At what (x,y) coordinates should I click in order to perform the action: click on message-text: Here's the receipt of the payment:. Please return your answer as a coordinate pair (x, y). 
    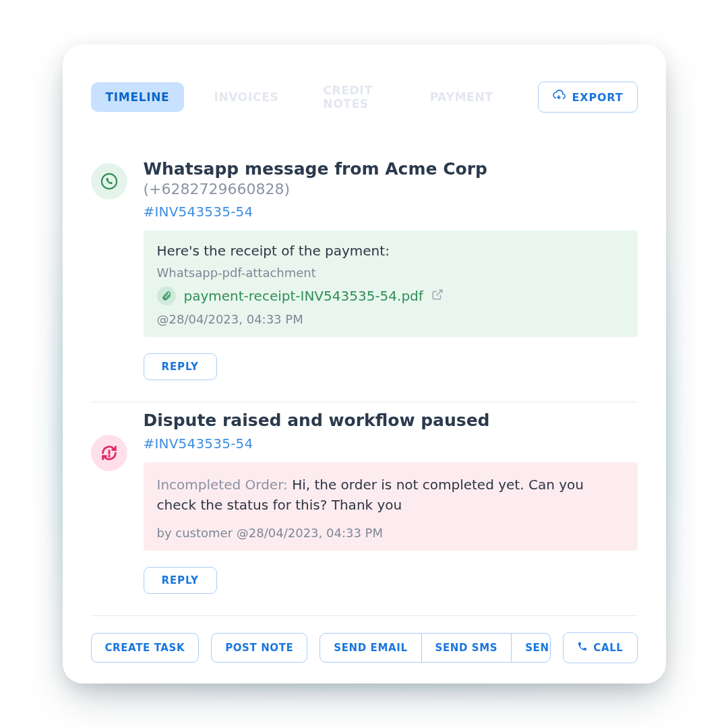
    Looking at the image, I should click on (391, 251).